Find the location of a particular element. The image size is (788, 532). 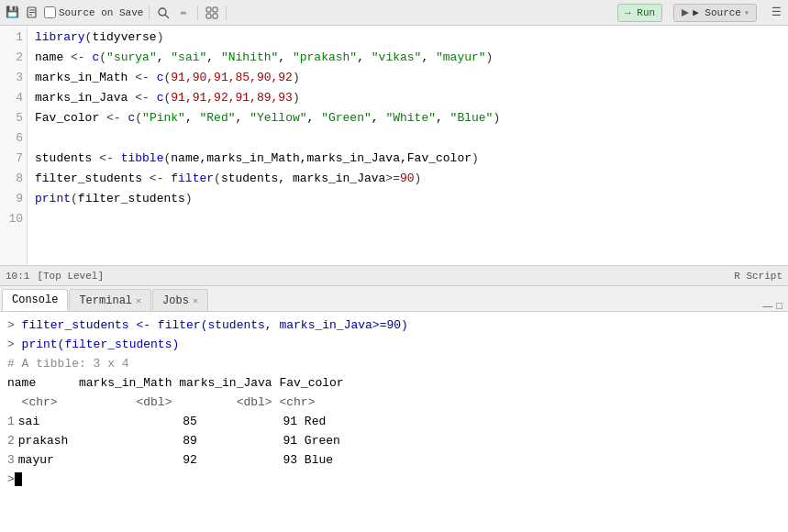

source-on-save-label: Source on Save is located at coordinates (94, 13).